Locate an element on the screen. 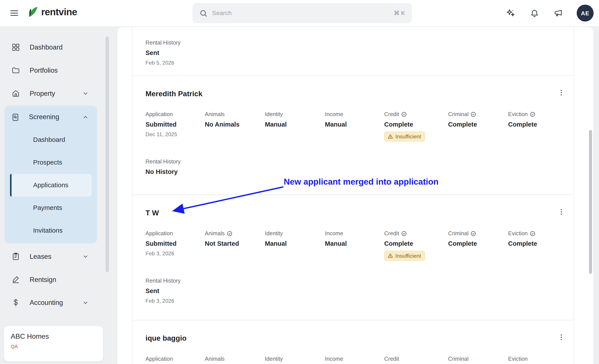 Image resolution: width=599 pixels, height=364 pixels. dashboard-icon is located at coordinates (16, 47).